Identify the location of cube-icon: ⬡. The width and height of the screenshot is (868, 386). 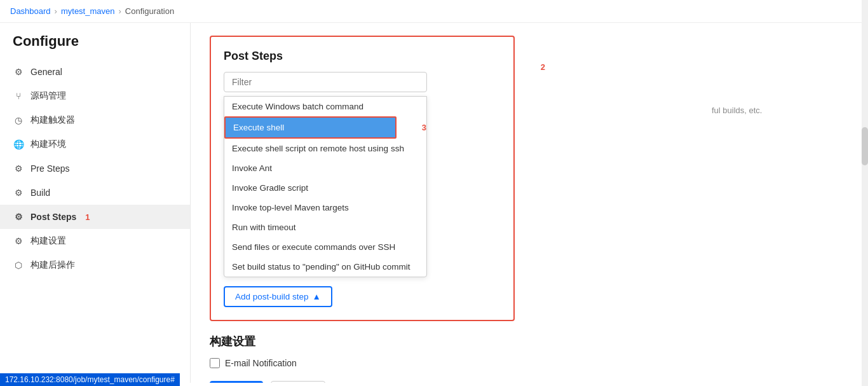
(18, 265).